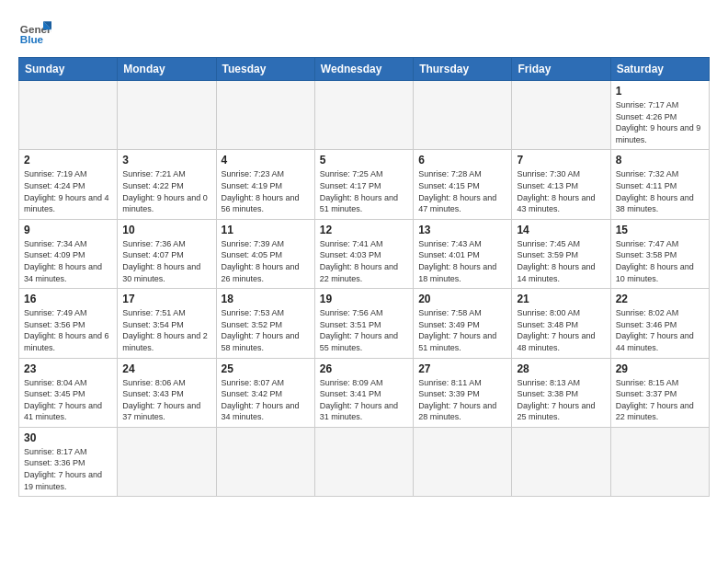 The width and height of the screenshot is (728, 563). Describe the element at coordinates (166, 299) in the screenshot. I see `day-number: 17` at that location.